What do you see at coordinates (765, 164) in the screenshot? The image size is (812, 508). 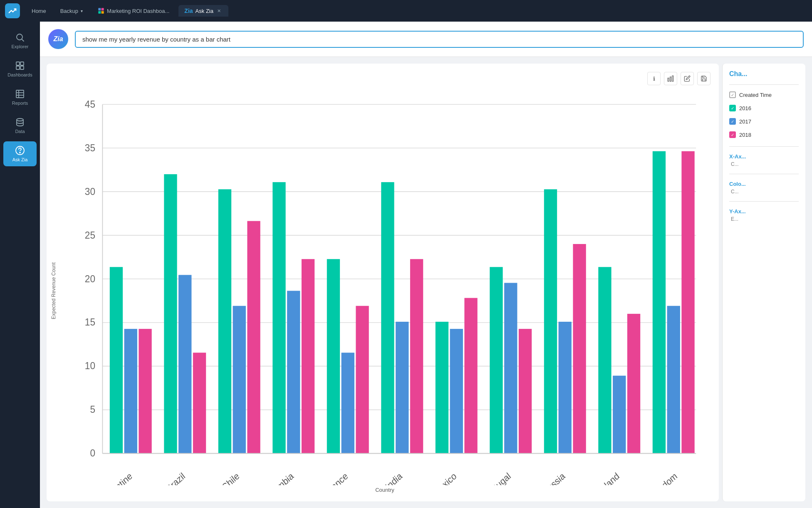 I see `x-axis-sub: C...` at bounding box center [765, 164].